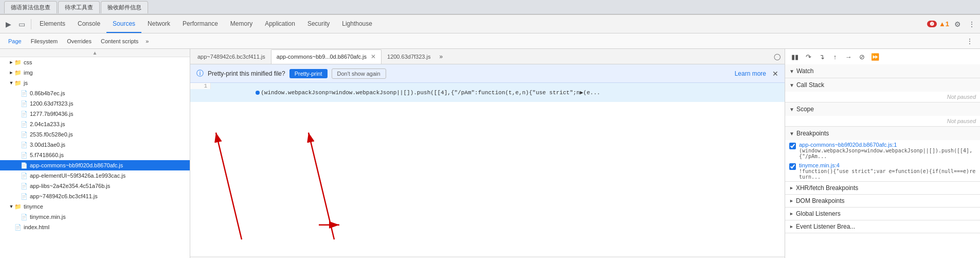 This screenshot has width=980, height=258. Describe the element at coordinates (441, 57) in the screenshot. I see `code-tab-more: »` at that location.